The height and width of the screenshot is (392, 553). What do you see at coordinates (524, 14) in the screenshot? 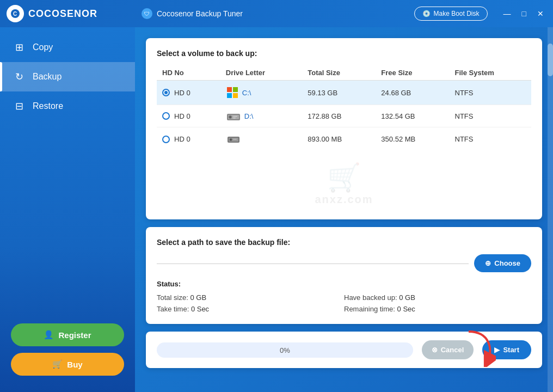
I see `maximize-button: □` at bounding box center [524, 14].